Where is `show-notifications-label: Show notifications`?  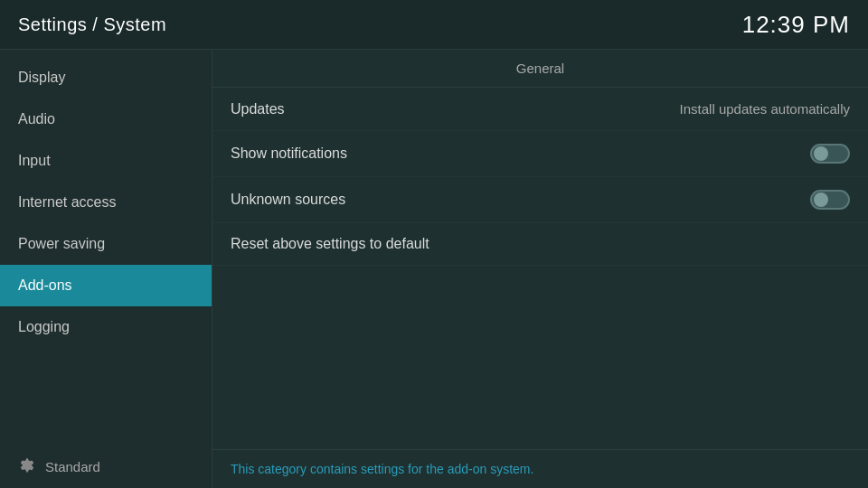
show-notifications-label: Show notifications is located at coordinates (289, 154).